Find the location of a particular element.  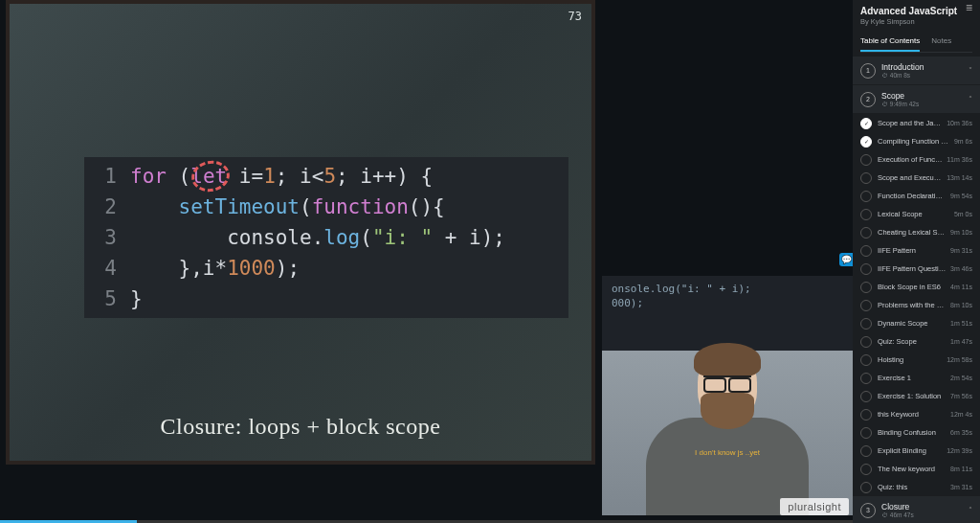

slide-caption: Closure: loops + block scope is located at coordinates (301, 427).